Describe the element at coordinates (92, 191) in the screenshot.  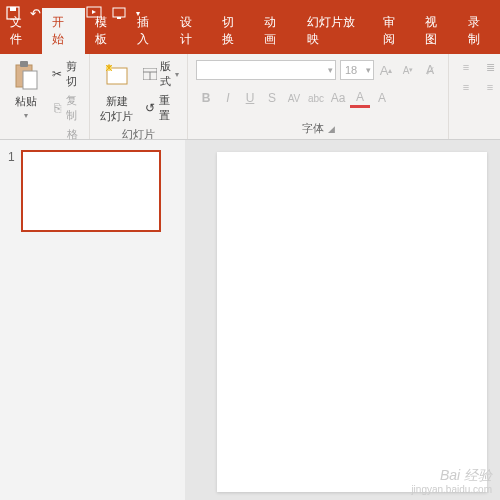
I see `list-item: 1` at that location.